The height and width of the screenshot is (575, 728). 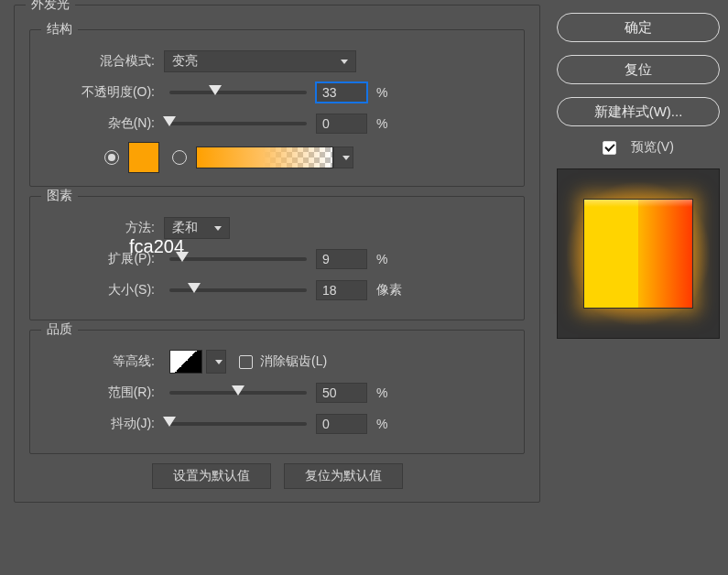 What do you see at coordinates (104, 393) in the screenshot?
I see `range-label: 范围(R):` at bounding box center [104, 393].